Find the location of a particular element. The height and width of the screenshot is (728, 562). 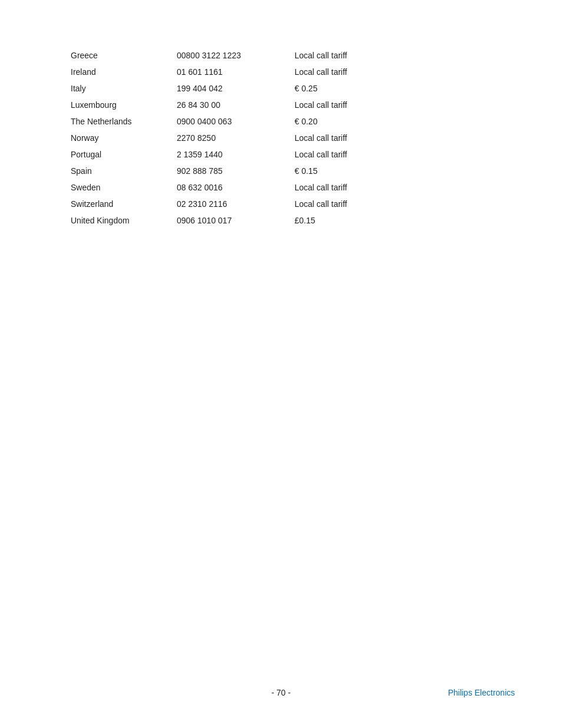

table-row: Italy199 404 042€ 0.25 is located at coordinates (293, 88).